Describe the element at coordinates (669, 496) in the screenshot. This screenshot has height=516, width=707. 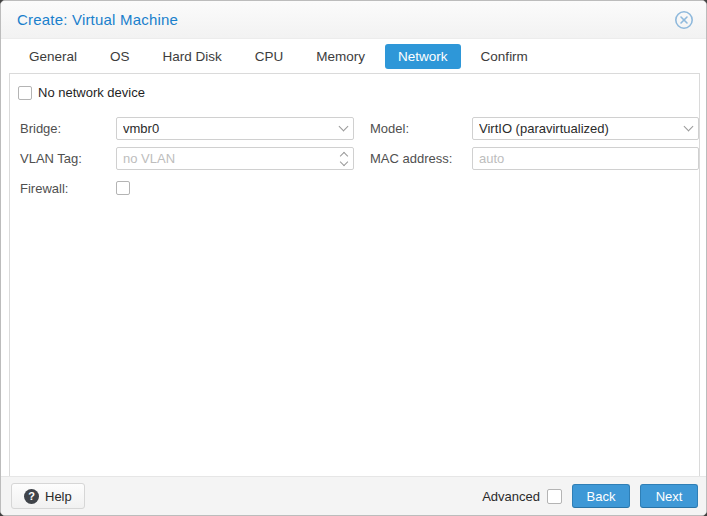
I see `next-button: Next` at that location.